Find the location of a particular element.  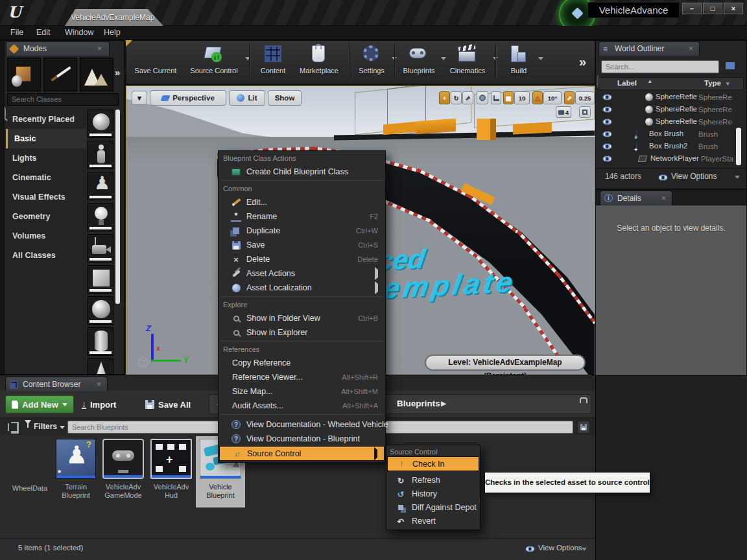

outliner-view-options-button: View Options is located at coordinates (694, 176).